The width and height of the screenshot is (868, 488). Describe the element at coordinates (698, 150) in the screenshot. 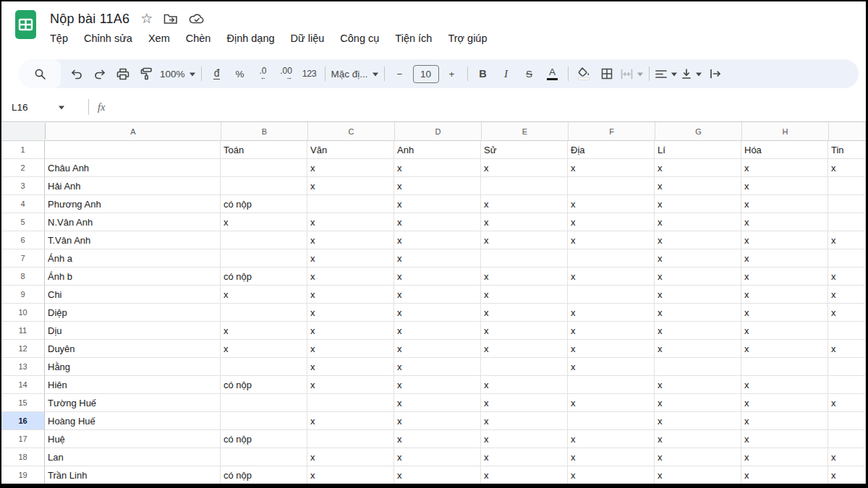

I see `cell: Lí` at that location.